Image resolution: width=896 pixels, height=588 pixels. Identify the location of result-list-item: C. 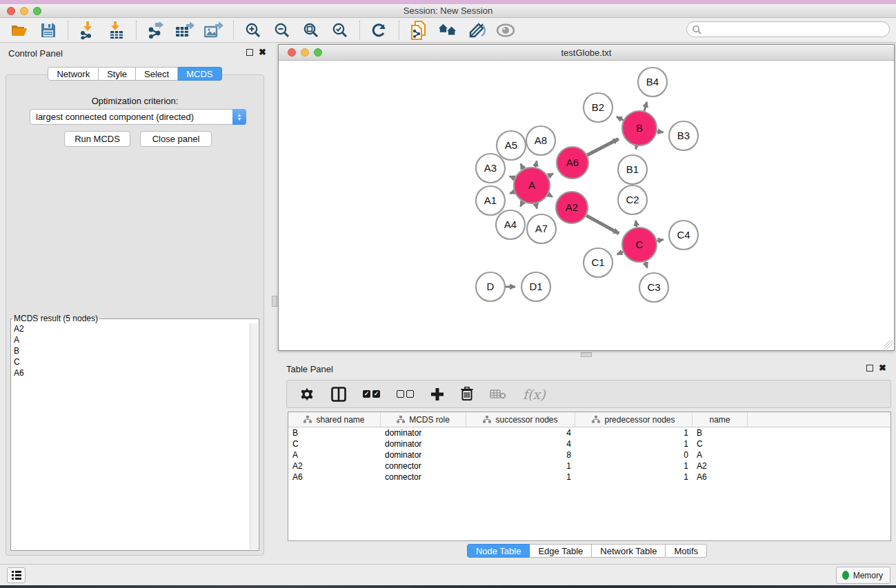
(131, 362).